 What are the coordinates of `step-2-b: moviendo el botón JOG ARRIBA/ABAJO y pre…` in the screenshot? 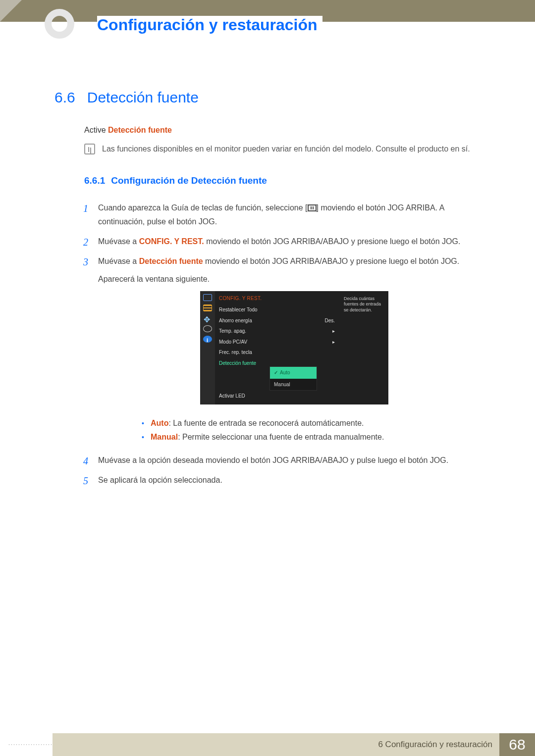 It's located at (332, 242).